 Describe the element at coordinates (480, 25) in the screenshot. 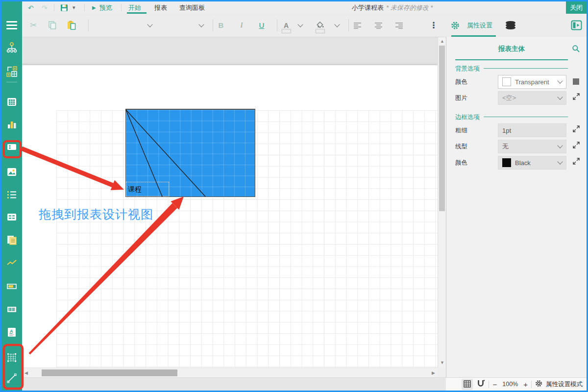

I see `tab-properties: 属性设置` at that location.